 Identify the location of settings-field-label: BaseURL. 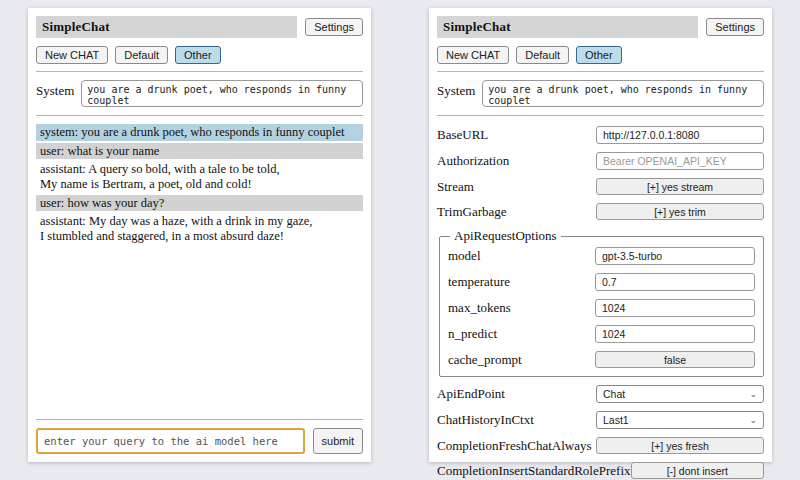
(462, 135).